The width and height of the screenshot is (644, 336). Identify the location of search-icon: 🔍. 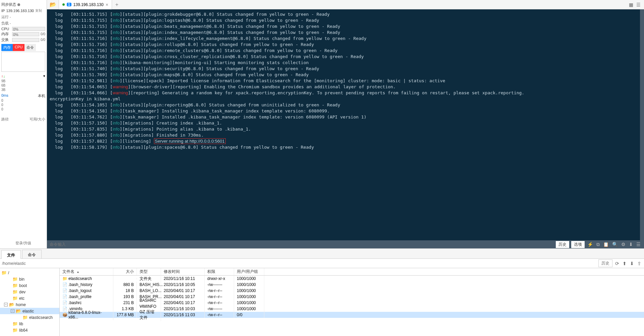
(615, 244).